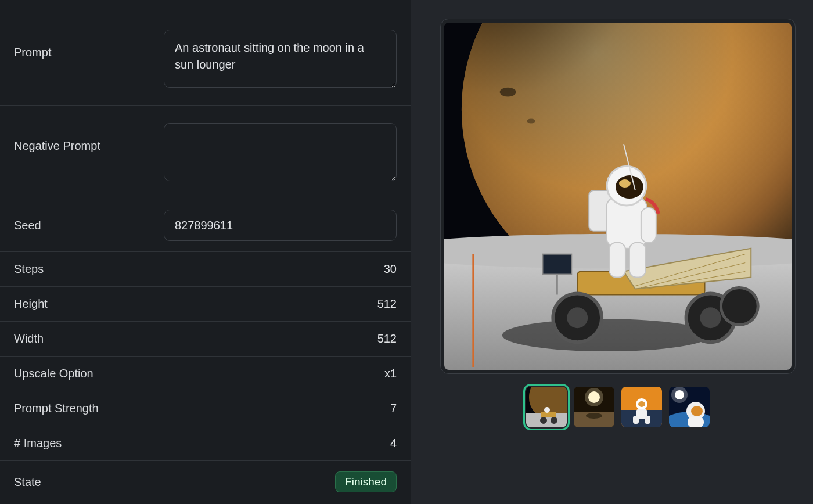  I want to click on row-prompt: Prompt, so click(206, 59).